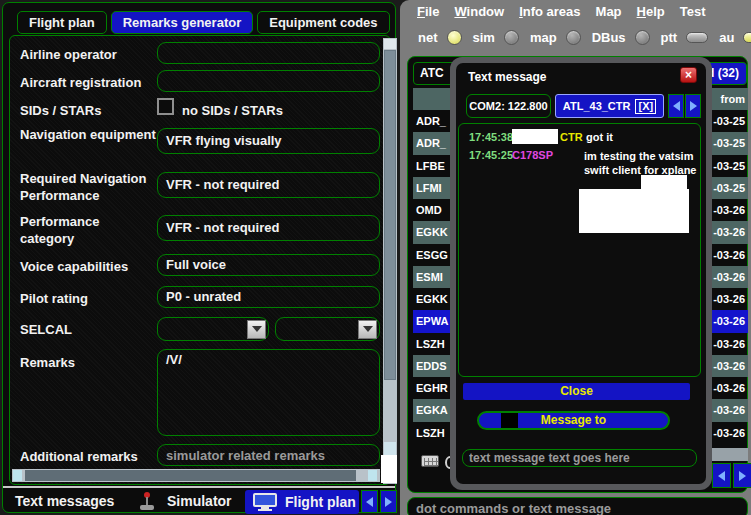 The width and height of the screenshot is (751, 515). I want to click on horizontal-scrollbar, so click(196, 476).